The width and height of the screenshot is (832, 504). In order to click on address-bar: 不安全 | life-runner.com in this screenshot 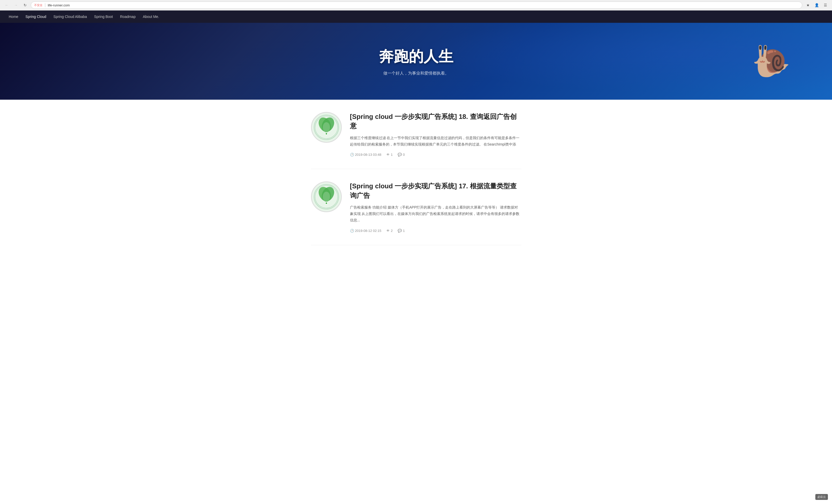, I will do `click(417, 5)`.